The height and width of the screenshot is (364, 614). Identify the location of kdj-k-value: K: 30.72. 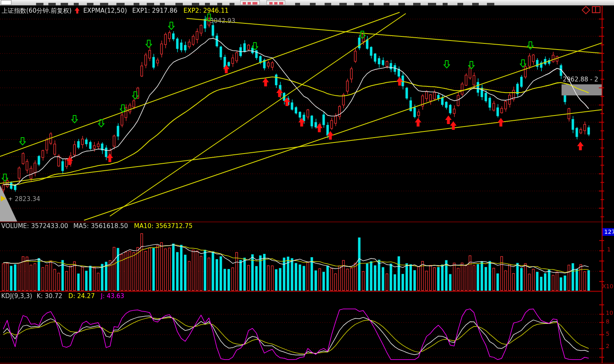
(49, 296).